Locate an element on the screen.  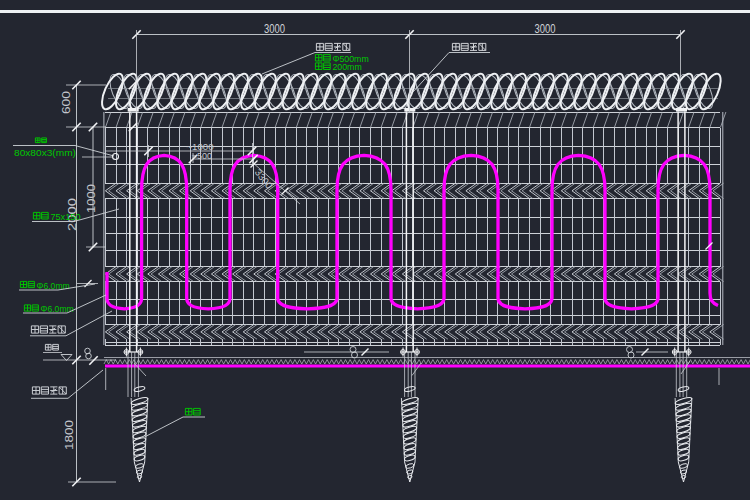
svg-text: 75x150 is located at coordinates (65, 217).